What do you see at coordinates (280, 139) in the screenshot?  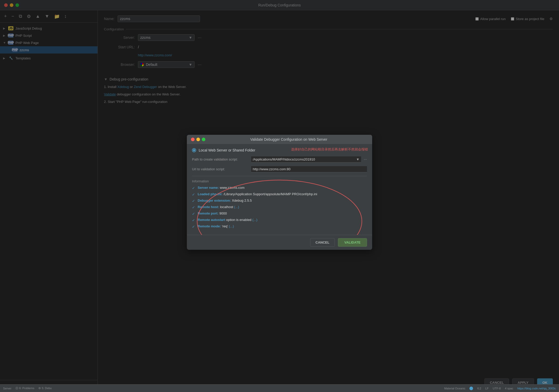 I see `dialog-title-bar: Validate Debugger Configuration on Web S…` at bounding box center [280, 139].